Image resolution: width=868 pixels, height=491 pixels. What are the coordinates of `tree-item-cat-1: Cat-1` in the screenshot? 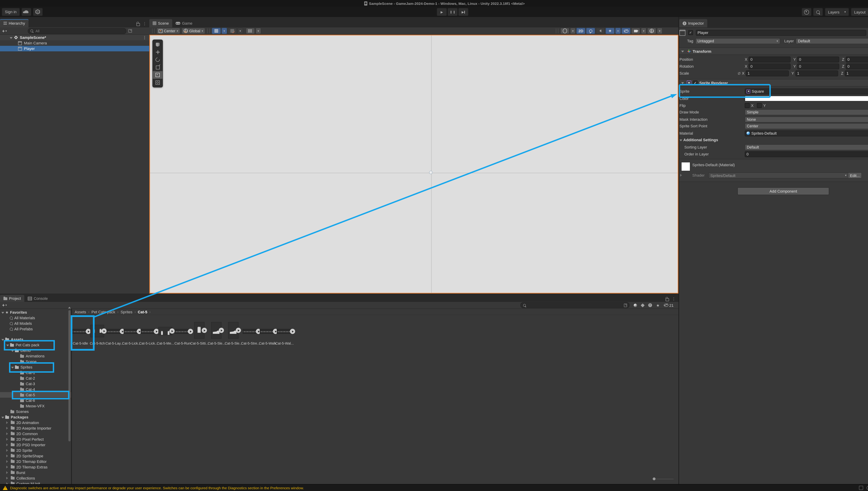 It's located at (36, 373).